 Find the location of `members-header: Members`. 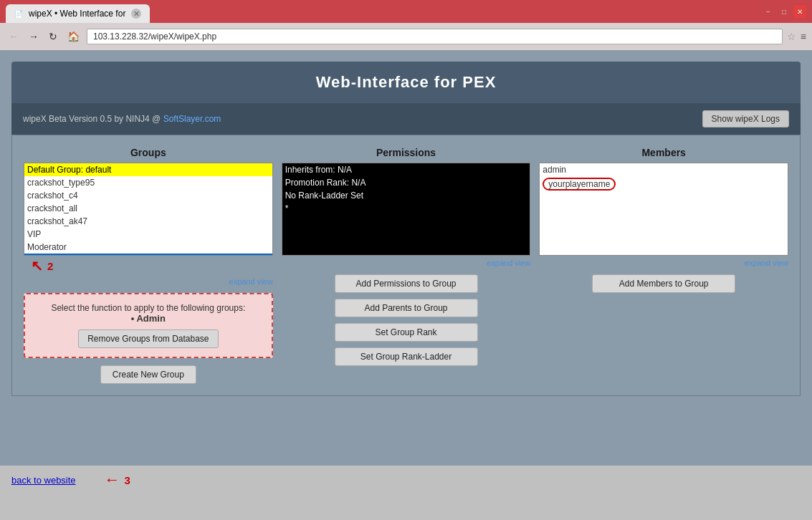

members-header: Members is located at coordinates (664, 153).